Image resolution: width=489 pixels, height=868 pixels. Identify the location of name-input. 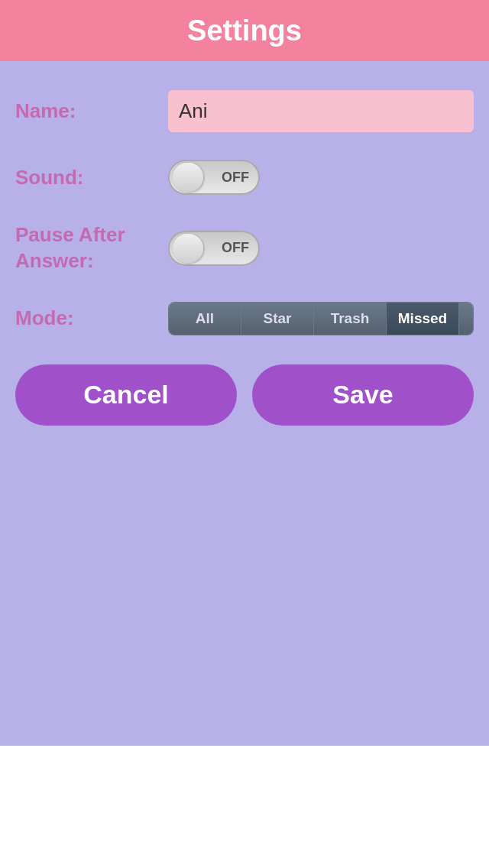
(321, 112).